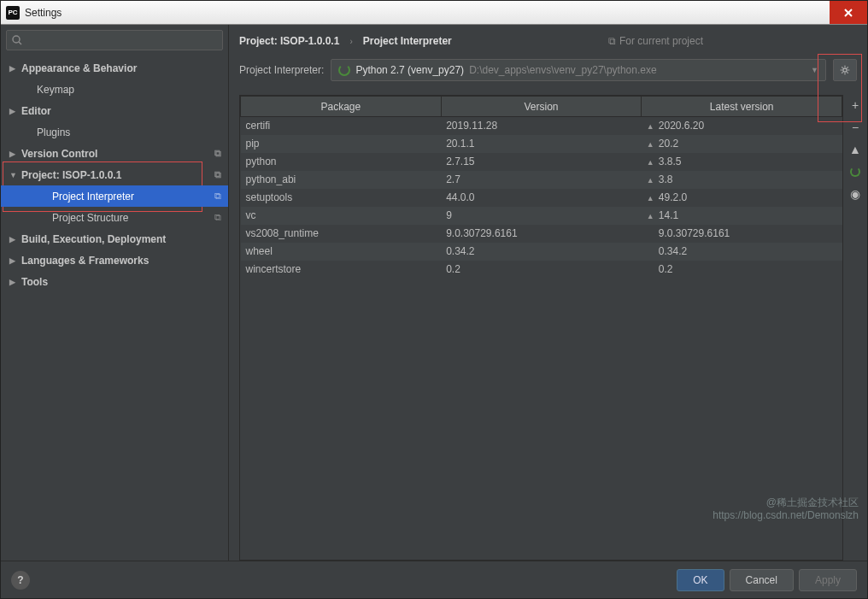  Describe the element at coordinates (742, 179) in the screenshot. I see `cell-latest: ▲3.8` at that location.